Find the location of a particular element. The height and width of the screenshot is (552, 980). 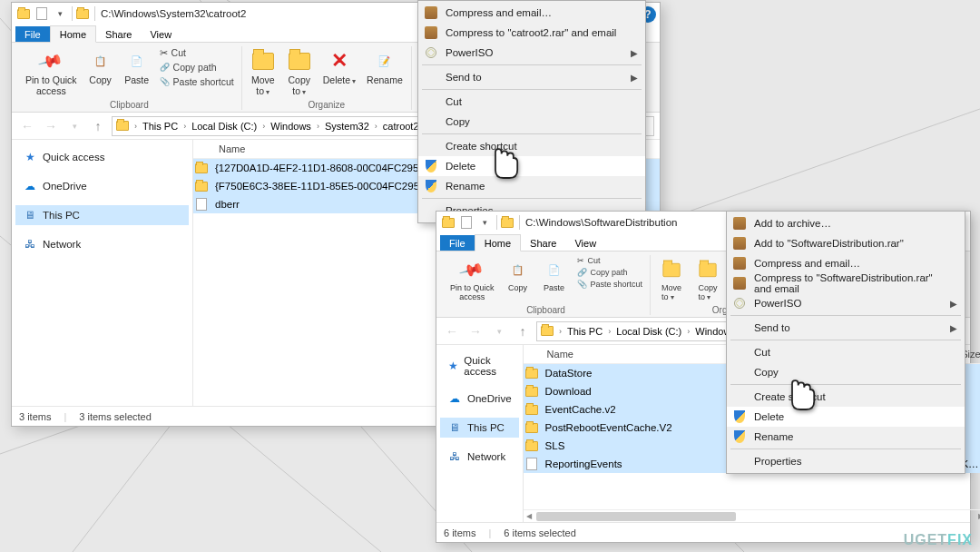

crumb-this-pc: This PC is located at coordinates (160, 126).